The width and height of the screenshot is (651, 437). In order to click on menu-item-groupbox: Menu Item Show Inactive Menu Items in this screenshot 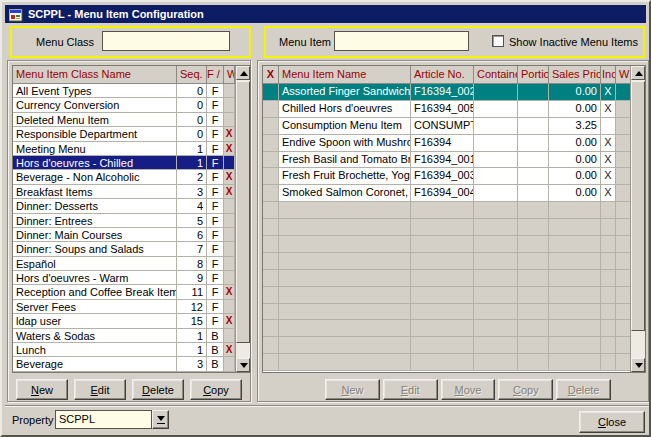, I will do `click(454, 42)`.